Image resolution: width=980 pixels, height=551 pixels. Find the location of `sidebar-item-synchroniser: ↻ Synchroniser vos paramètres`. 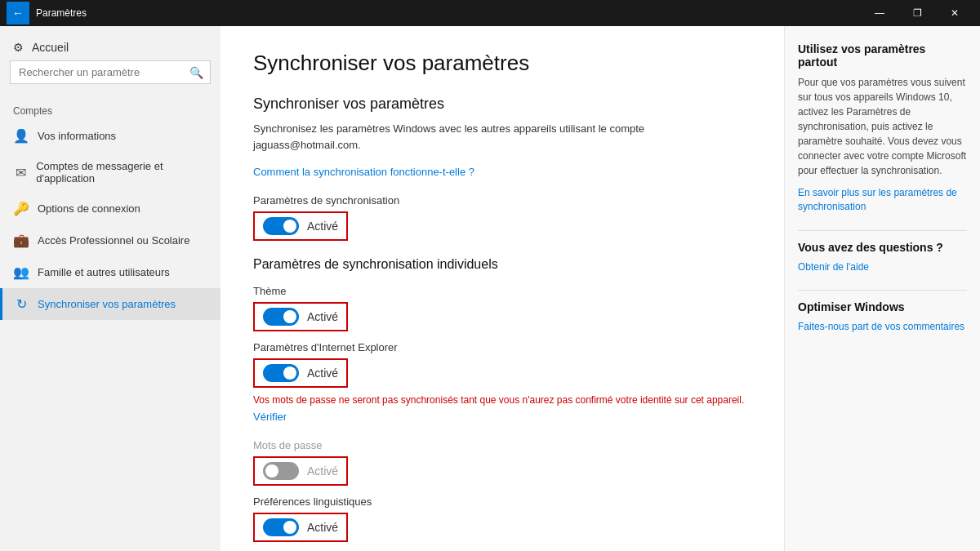

sidebar-item-synchroniser: ↻ Synchroniser vos paramètres is located at coordinates (110, 304).